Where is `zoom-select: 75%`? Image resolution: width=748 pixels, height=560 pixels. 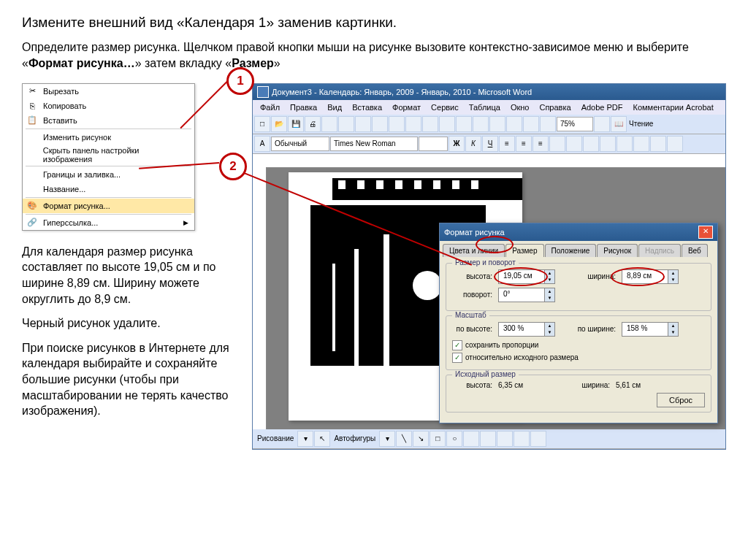
zoom-select: 75% is located at coordinates (575, 124).